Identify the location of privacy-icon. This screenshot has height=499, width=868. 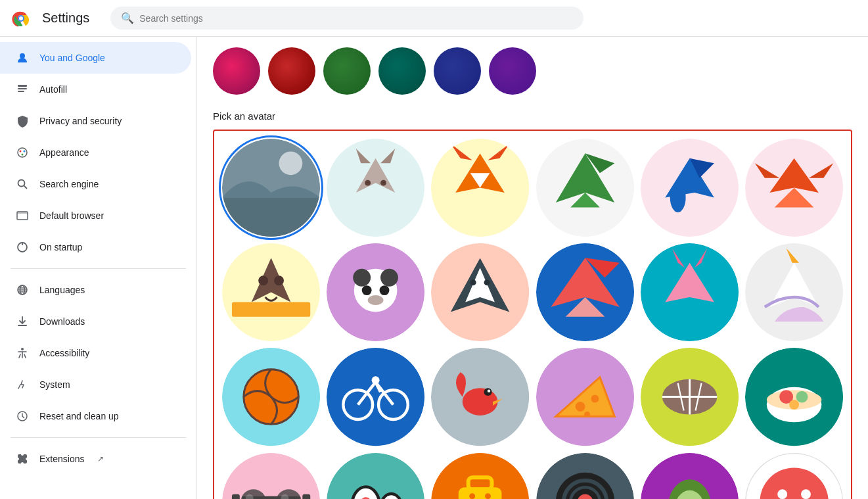
(22, 121).